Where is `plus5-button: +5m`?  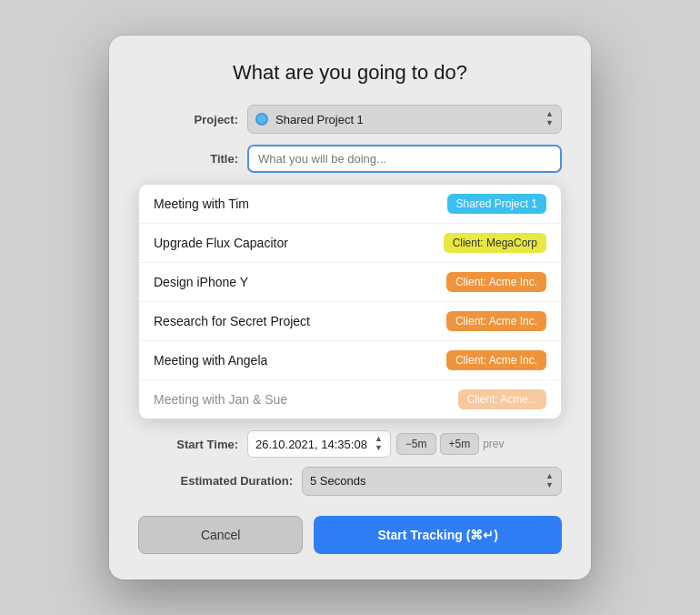
plus5-button: +5m is located at coordinates (460, 444).